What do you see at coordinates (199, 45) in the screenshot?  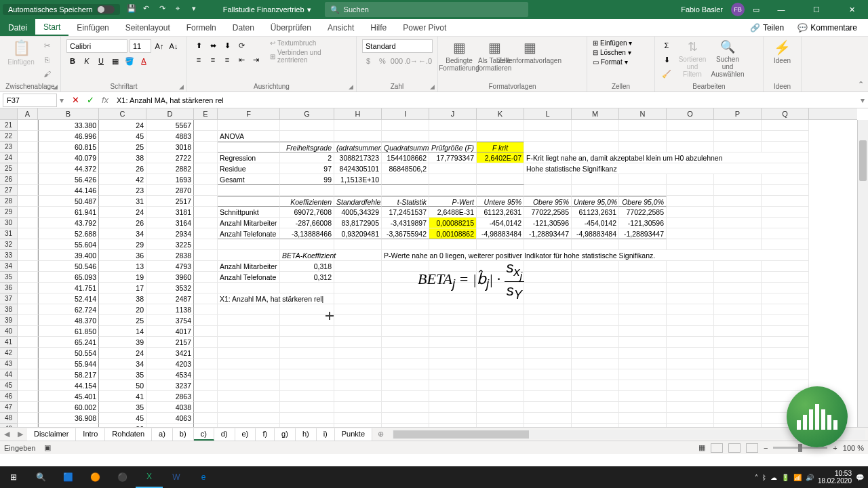 I see `align-top-icon: ⬆` at bounding box center [199, 45].